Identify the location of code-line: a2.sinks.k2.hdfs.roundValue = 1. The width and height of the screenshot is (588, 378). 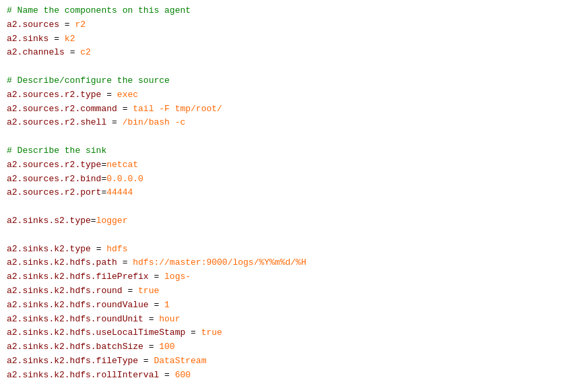
(294, 306).